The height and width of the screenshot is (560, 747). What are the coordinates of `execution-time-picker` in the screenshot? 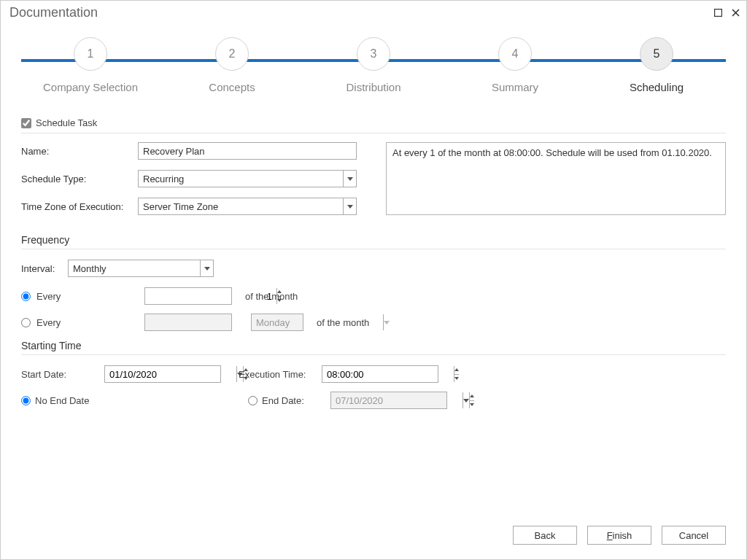 It's located at (380, 374).